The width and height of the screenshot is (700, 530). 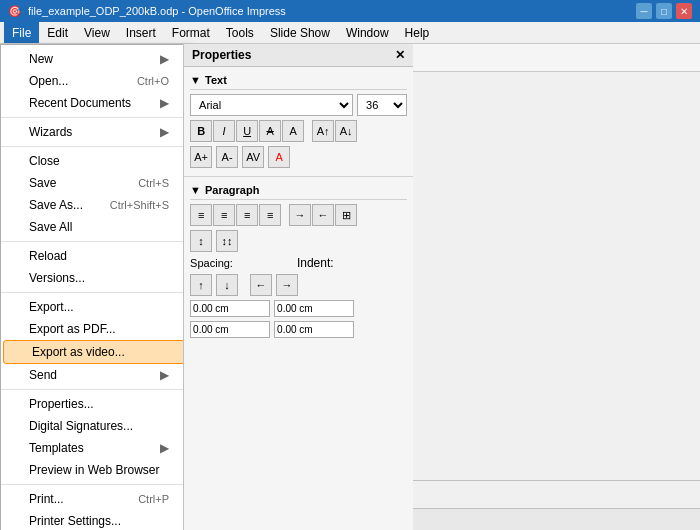 I want to click on paragraph-label: Paragraph, so click(x=232, y=190).